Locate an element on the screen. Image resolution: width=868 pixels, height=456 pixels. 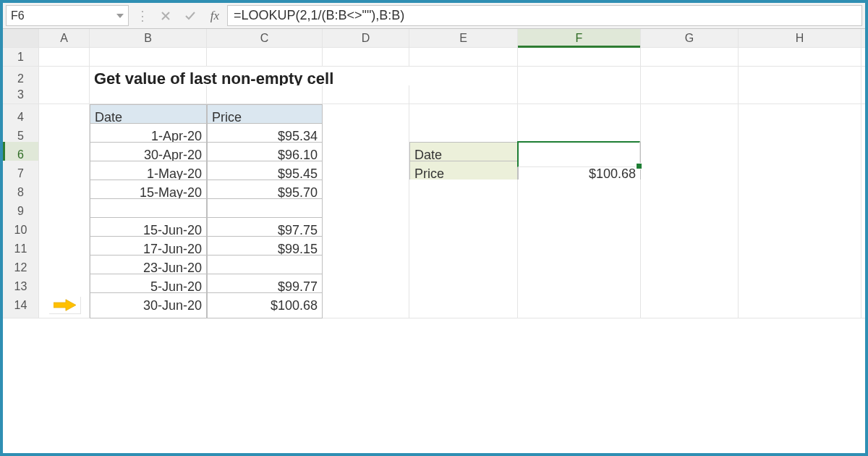
col-header-B: B is located at coordinates (148, 38).